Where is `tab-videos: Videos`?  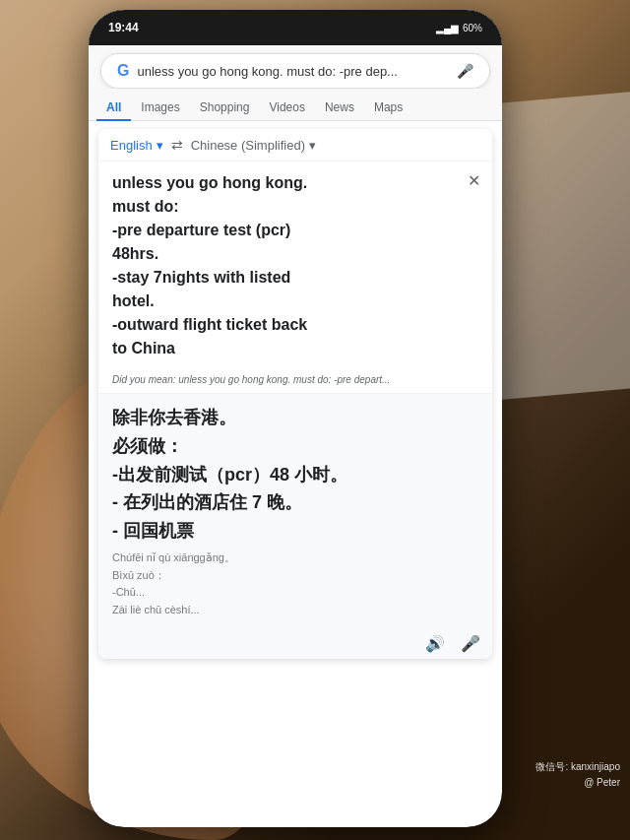
tab-videos: Videos is located at coordinates (286, 107).